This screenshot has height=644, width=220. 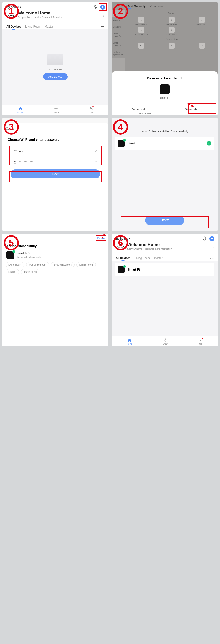 I want to click on item-label: Socket (other), so click(x=172, y=34).